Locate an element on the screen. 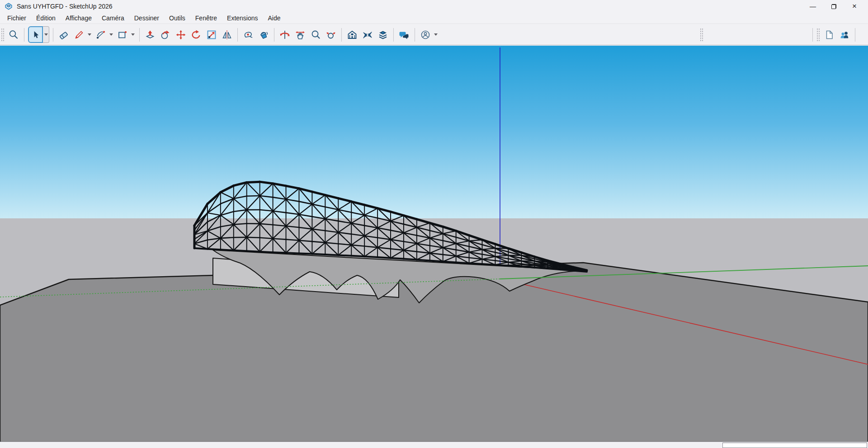 The width and height of the screenshot is (868, 448). pan-icon is located at coordinates (300, 35).